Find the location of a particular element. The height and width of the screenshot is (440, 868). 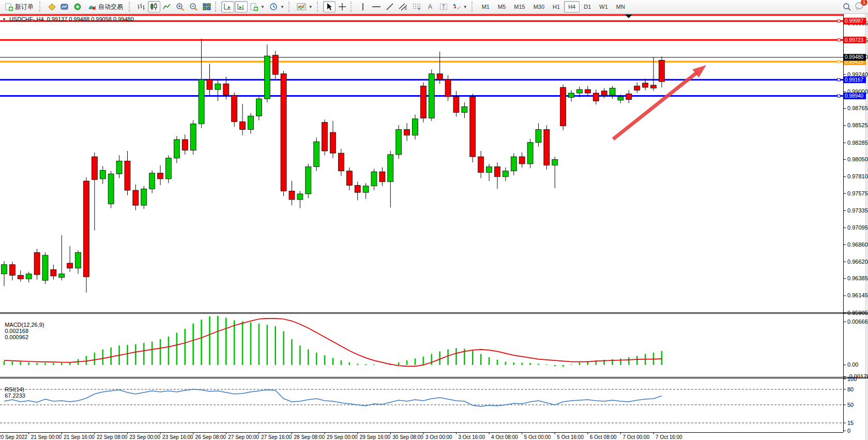

auto-trading-button: 自动交易 is located at coordinates (105, 7).